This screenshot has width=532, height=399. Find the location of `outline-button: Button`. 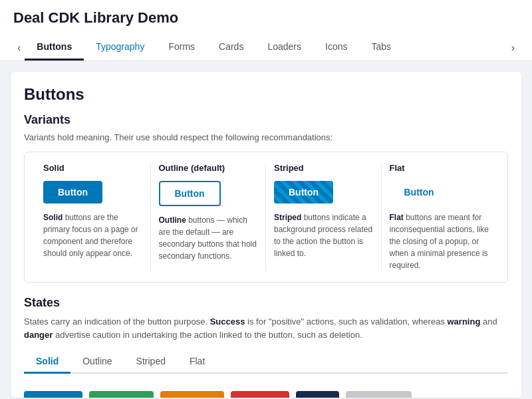

outline-button: Button is located at coordinates (190, 194).